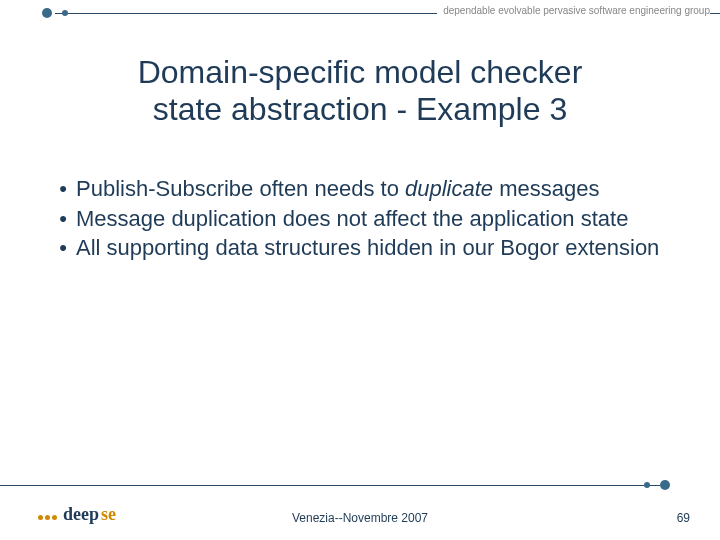 The height and width of the screenshot is (540, 720). I want to click on list-item: • Publish-Subscribe often needs to dupli…, so click(360, 189).